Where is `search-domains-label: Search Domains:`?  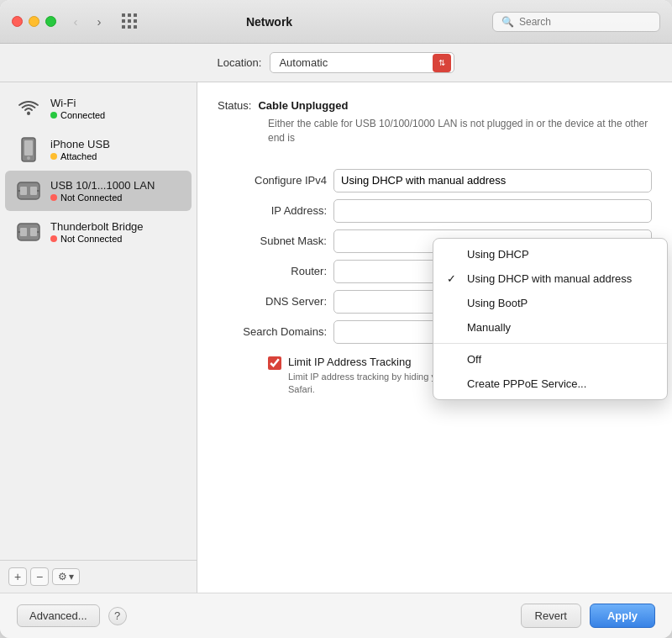 search-domains-label: Search Domains: is located at coordinates (272, 331).